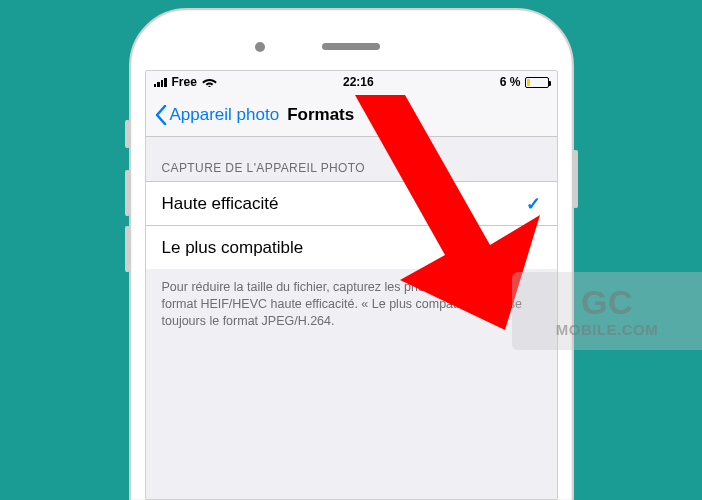 The height and width of the screenshot is (500, 702). What do you see at coordinates (225, 115) in the screenshot?
I see `back-label: Appareil photo` at bounding box center [225, 115].